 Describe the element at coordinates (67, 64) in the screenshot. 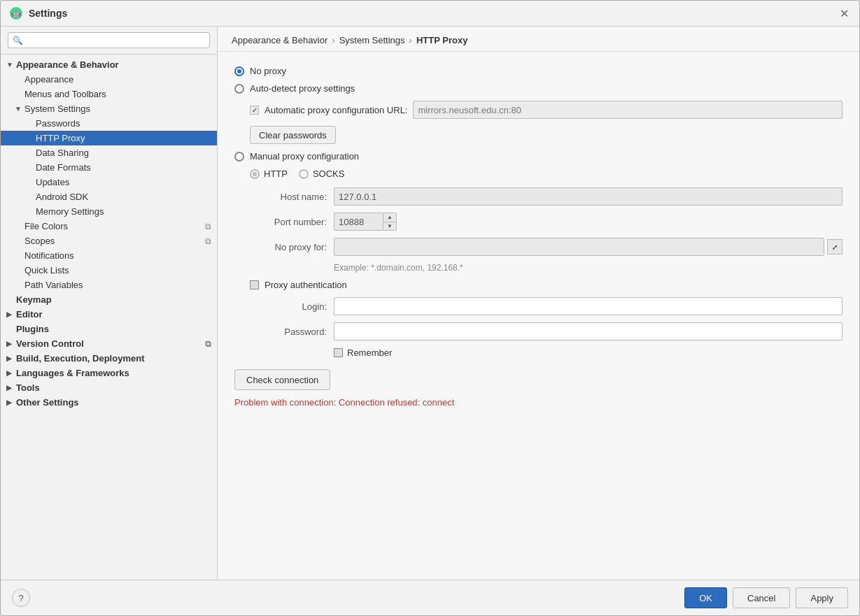

I see `sidebar-label-appearance-behavior: Appearance & Behavior` at that location.